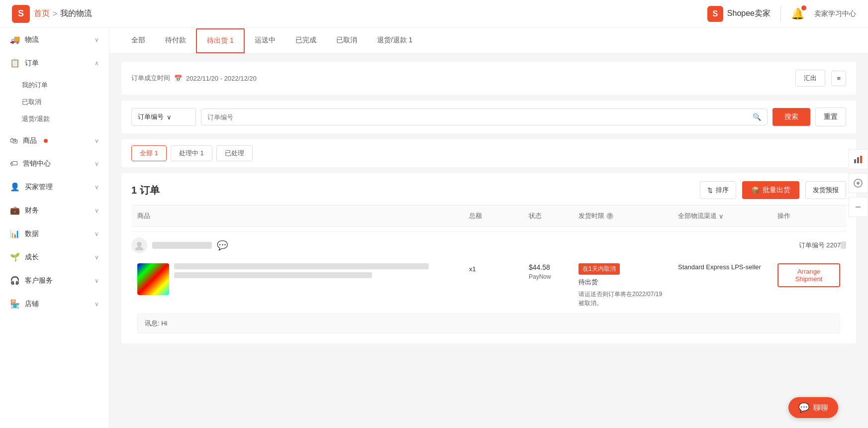 The height and width of the screenshot is (428, 868). I want to click on chevron-down-icon: ∨, so click(96, 40).